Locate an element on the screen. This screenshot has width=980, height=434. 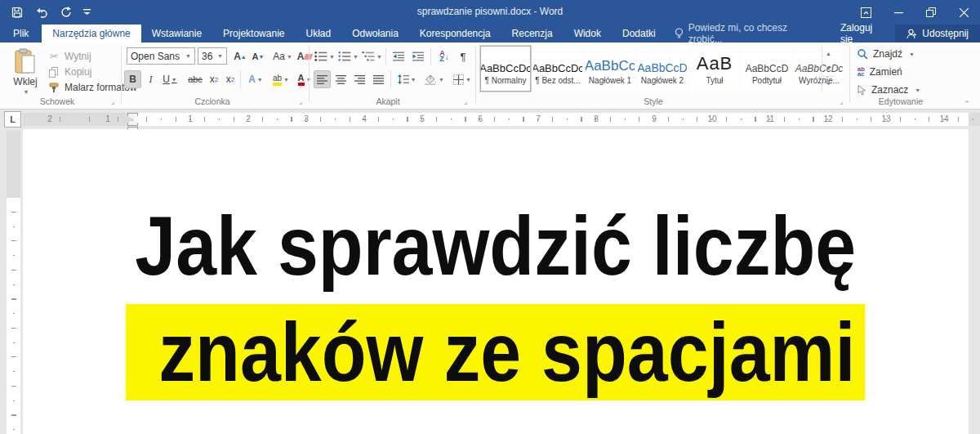
justify-button is located at coordinates (379, 79).